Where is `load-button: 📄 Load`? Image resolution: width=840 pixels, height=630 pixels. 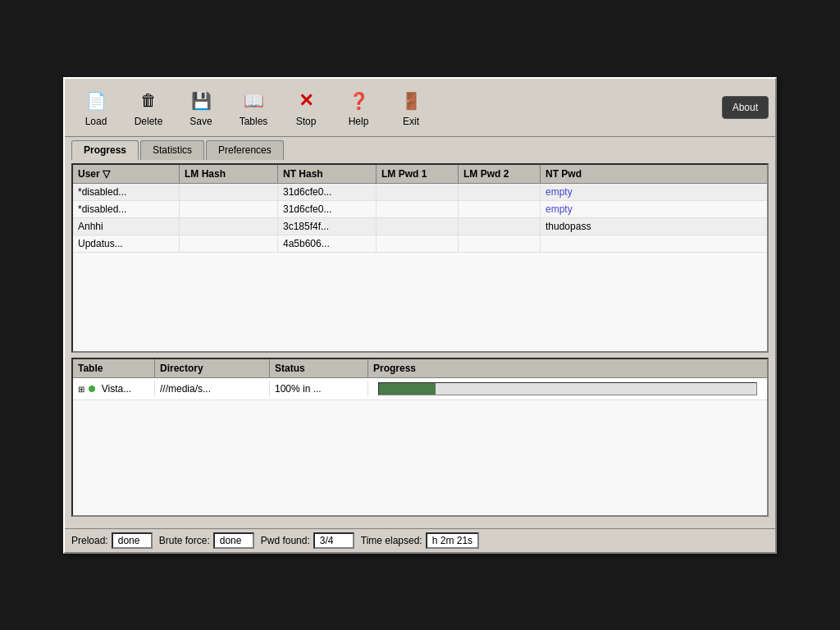 load-button: 📄 Load is located at coordinates (96, 107).